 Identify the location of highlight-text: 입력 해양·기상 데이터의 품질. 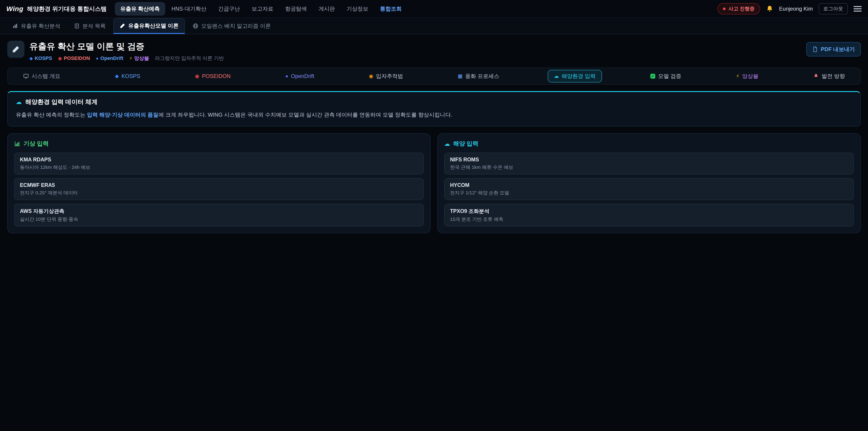
(123, 115).